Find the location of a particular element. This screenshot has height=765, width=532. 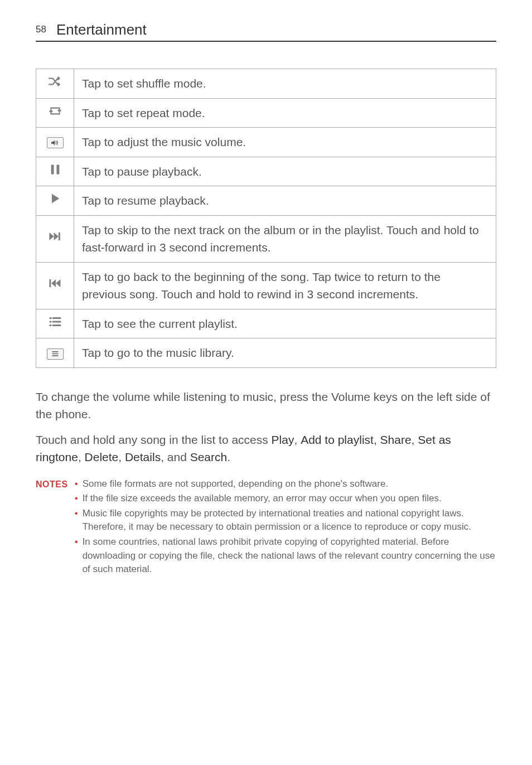

menu-item-label: Play is located at coordinates (283, 439).